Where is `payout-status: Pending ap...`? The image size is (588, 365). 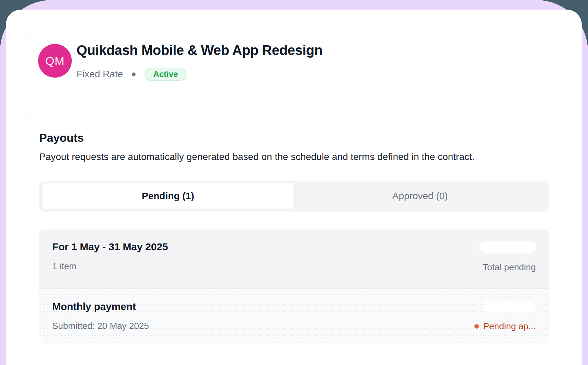 payout-status: Pending ap... is located at coordinates (505, 326).